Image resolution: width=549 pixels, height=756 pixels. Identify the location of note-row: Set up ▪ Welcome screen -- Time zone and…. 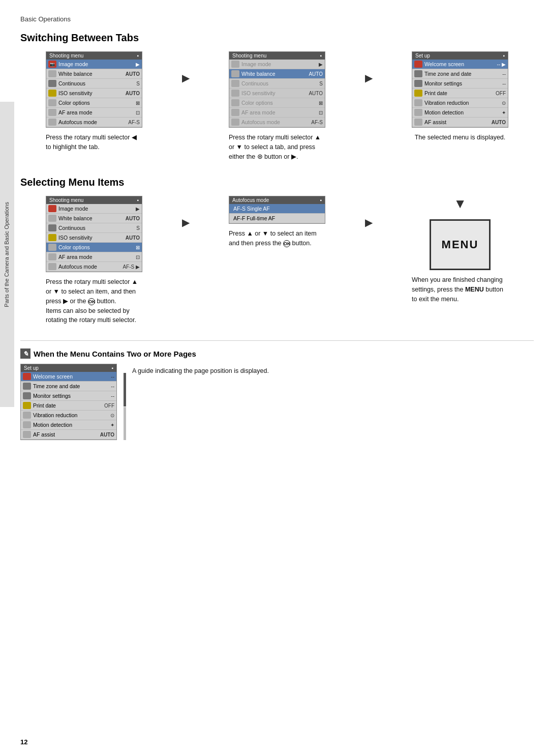
(277, 402).